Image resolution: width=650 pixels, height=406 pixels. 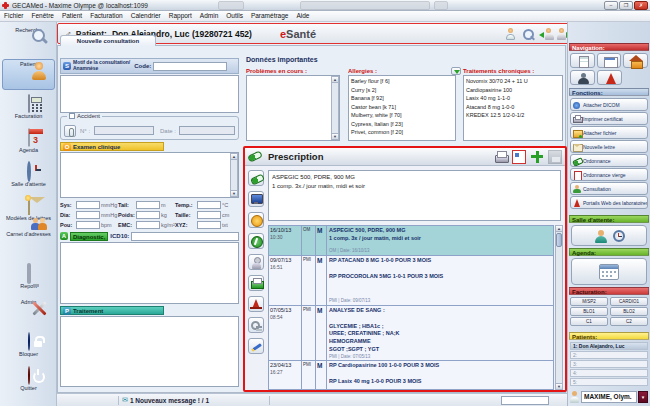 What do you see at coordinates (513, 98) in the screenshot?
I see `chronique-item: Lasix 40 mg 1-1-0` at bounding box center [513, 98].